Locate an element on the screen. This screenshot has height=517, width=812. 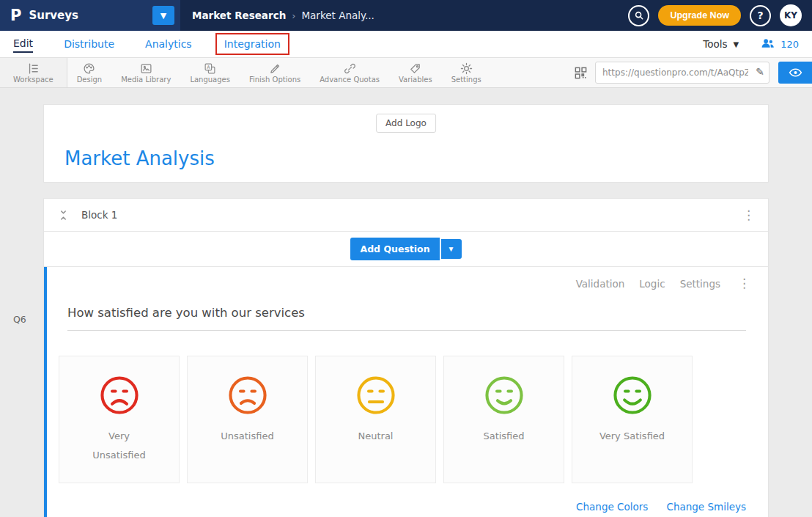
option-very-unsatisfied: Very Unsatisfied is located at coordinates (119, 419).